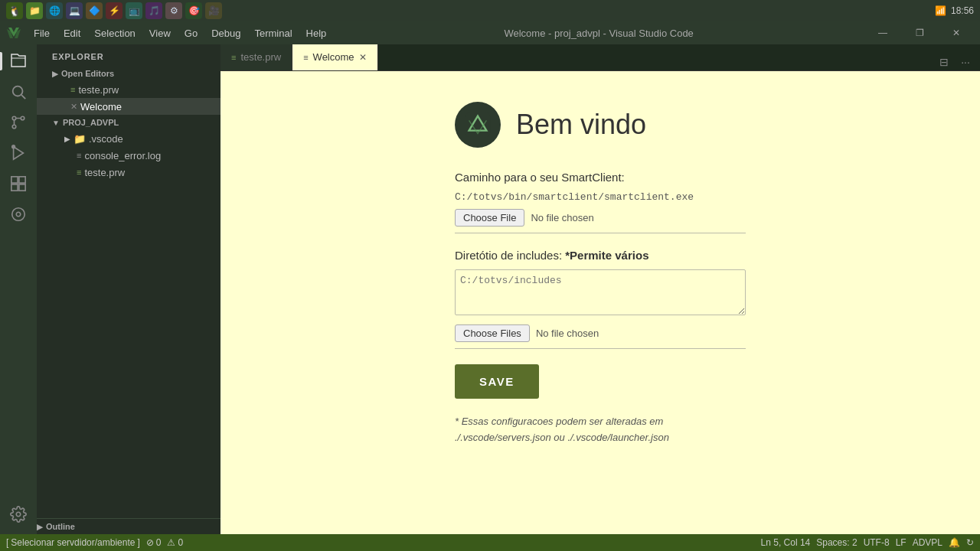 This screenshot has width=980, height=551. What do you see at coordinates (954, 543) in the screenshot?
I see `notification-status: 🔔` at bounding box center [954, 543].